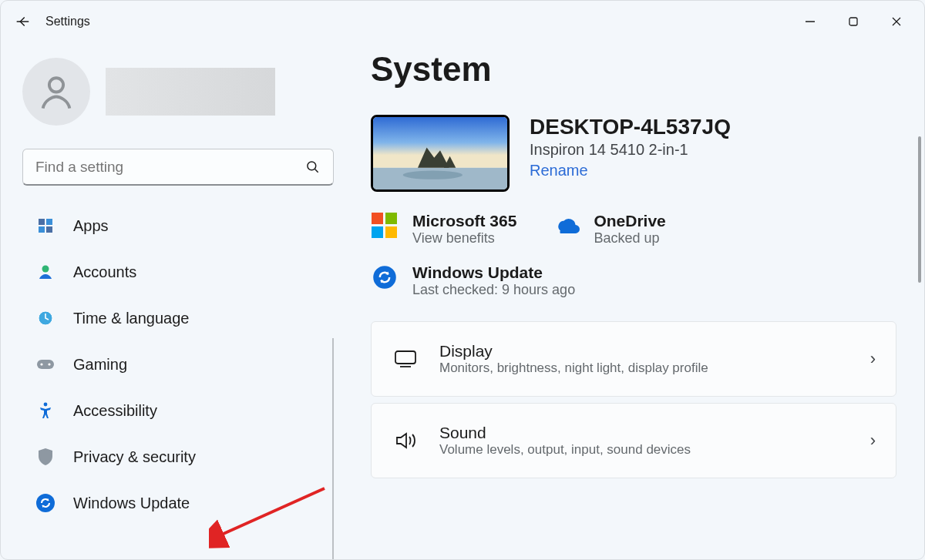 The height and width of the screenshot is (560, 925). What do you see at coordinates (190, 92) in the screenshot?
I see `user-name-placeholder` at bounding box center [190, 92].